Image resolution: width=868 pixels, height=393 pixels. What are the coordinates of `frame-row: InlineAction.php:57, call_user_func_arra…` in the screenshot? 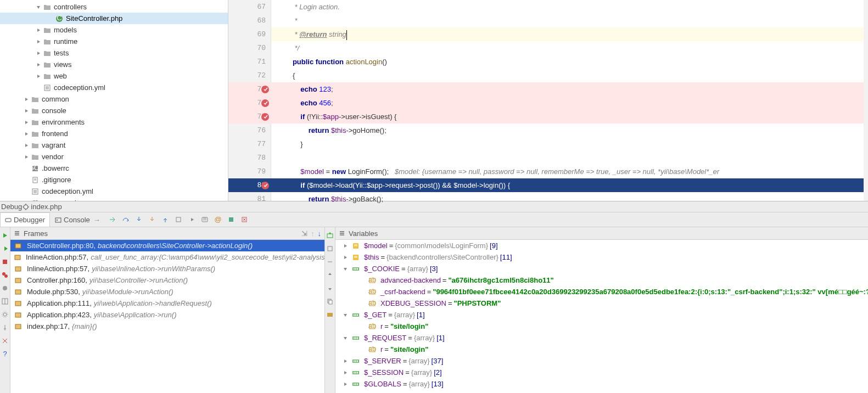 It's located at (167, 257).